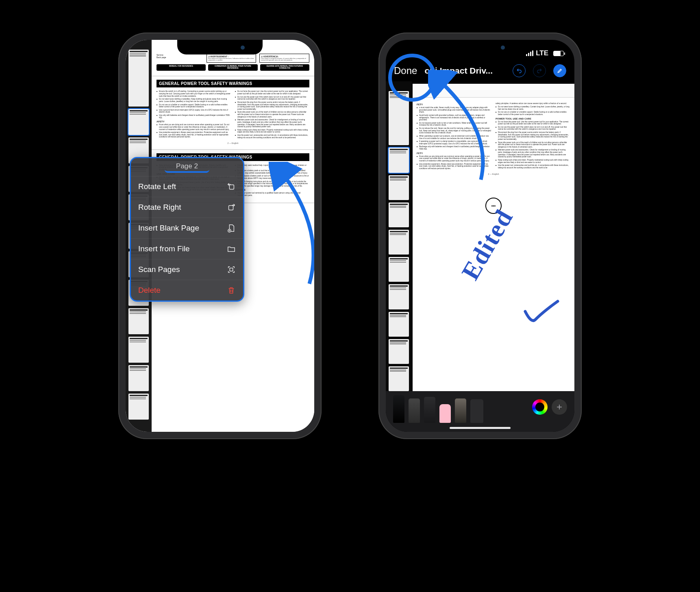 The height and width of the screenshot is (592, 700). What do you see at coordinates (231, 290) in the screenshot?
I see `trash-icon` at bounding box center [231, 290].